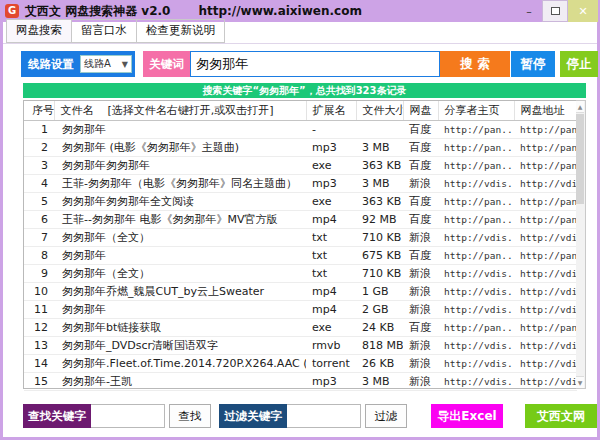  What do you see at coordinates (190, 416) in the screenshot?
I see `find-button: 查找` at bounding box center [190, 416].